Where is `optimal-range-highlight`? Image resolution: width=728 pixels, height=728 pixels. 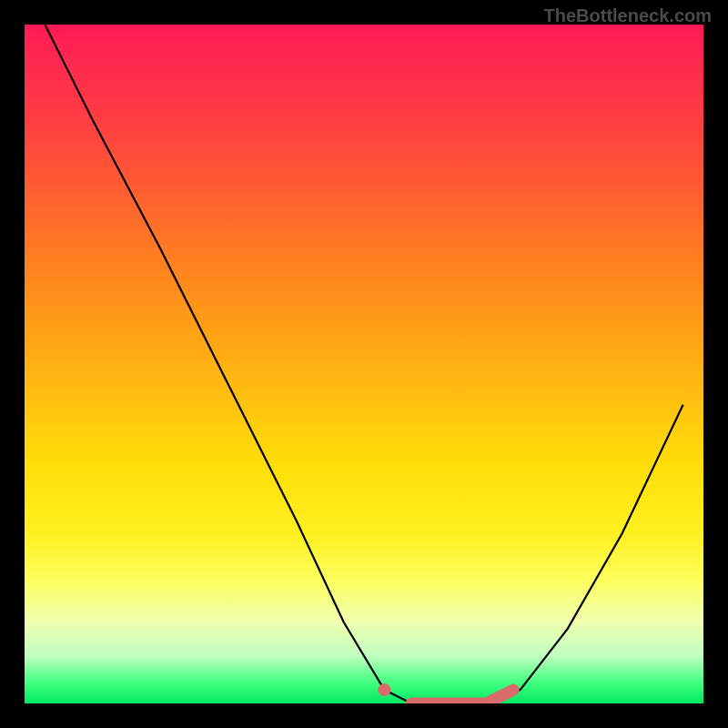 optimal-range-highlight is located at coordinates (462, 697).